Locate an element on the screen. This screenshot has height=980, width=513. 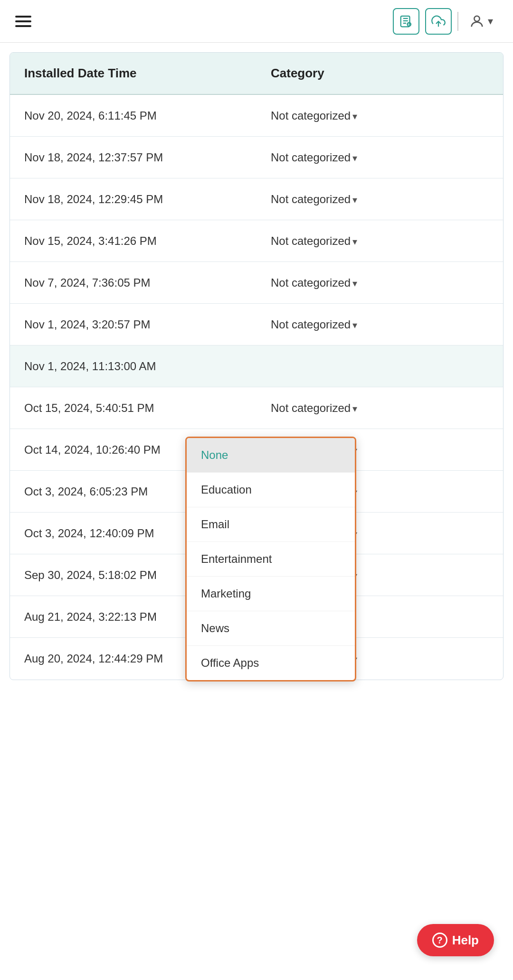
dropdown-item: Office Apps is located at coordinates (271, 663).